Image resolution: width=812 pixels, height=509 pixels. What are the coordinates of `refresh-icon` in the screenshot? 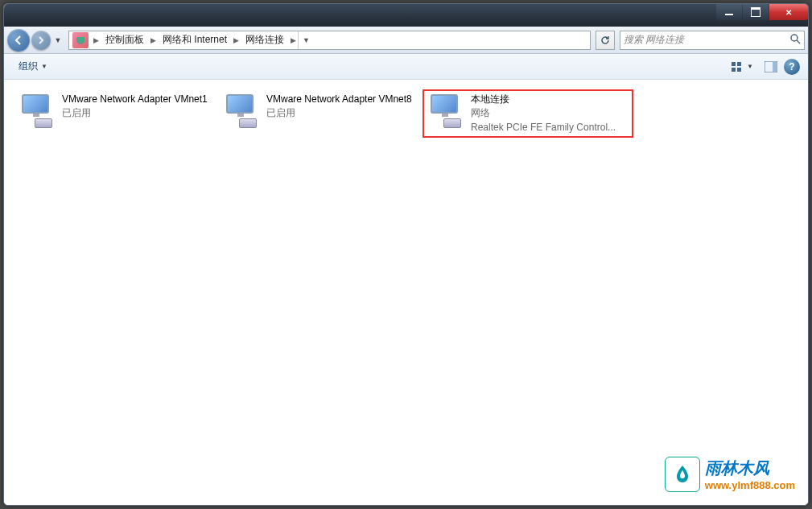 It's located at (605, 40).